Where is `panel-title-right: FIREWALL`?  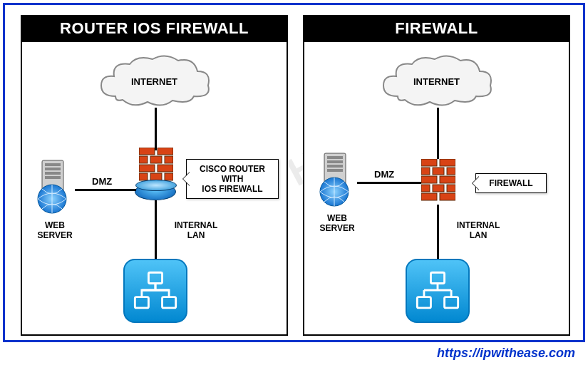 panel-title-right: FIREWALL is located at coordinates (436, 29).